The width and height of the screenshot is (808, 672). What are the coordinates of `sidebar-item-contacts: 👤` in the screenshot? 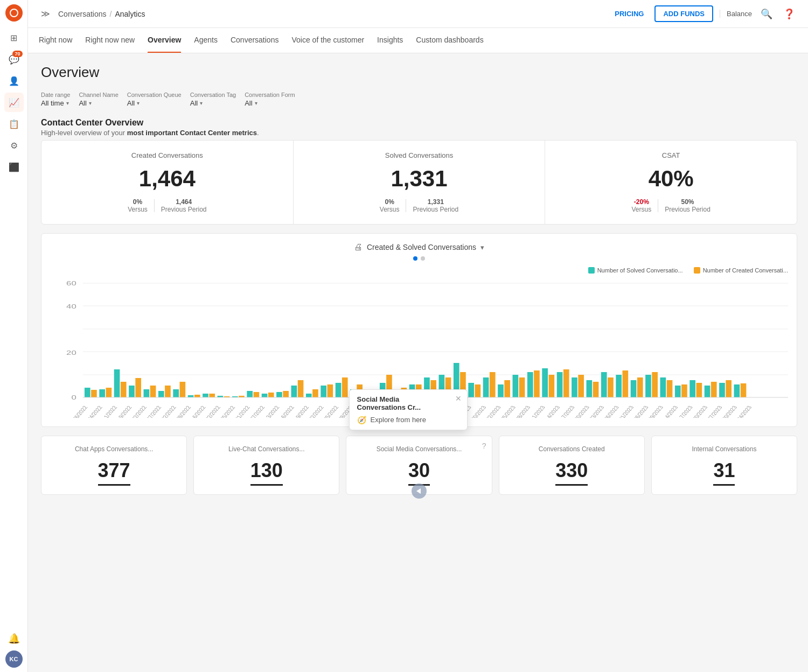 It's located at (14, 81).